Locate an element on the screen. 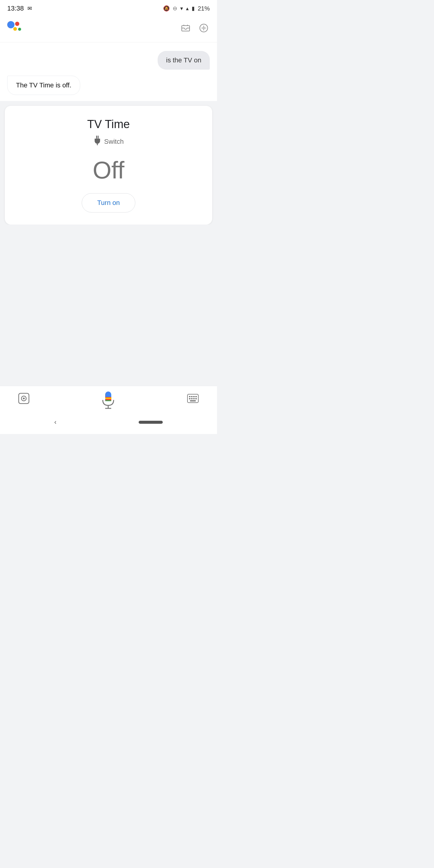 Image resolution: width=434 pixels, height=868 pixels. notification-mute-icon: 🔕 is located at coordinates (166, 8).